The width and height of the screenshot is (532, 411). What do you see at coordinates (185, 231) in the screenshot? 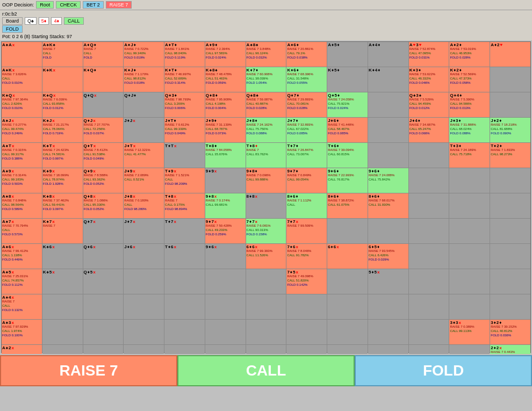
I see `cell-T7o: T♦ 7x` at bounding box center [185, 231].